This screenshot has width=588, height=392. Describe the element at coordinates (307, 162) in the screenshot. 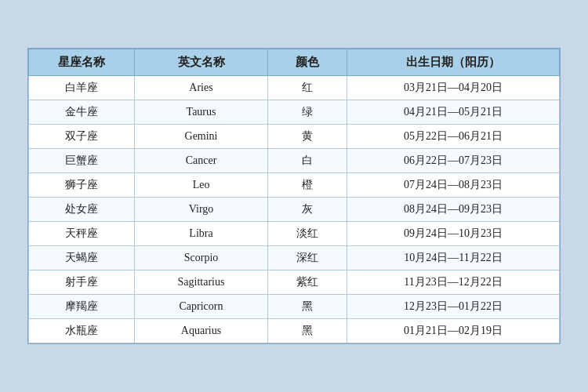

I see `cell-color: 白` at that location.